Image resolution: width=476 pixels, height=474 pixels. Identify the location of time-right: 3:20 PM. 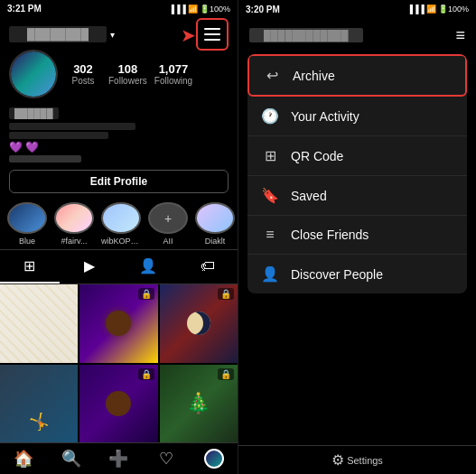
(263, 9).